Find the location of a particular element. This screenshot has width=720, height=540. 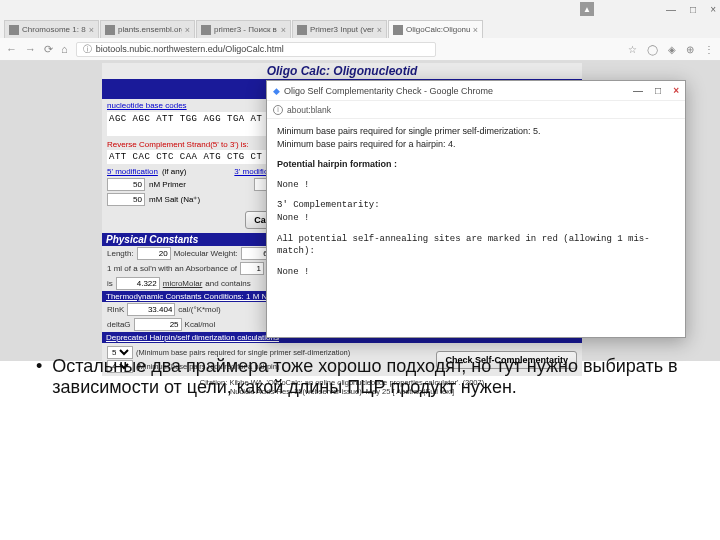

tab-google: primer3 - Поиск в Goog× is located at coordinates (244, 29).